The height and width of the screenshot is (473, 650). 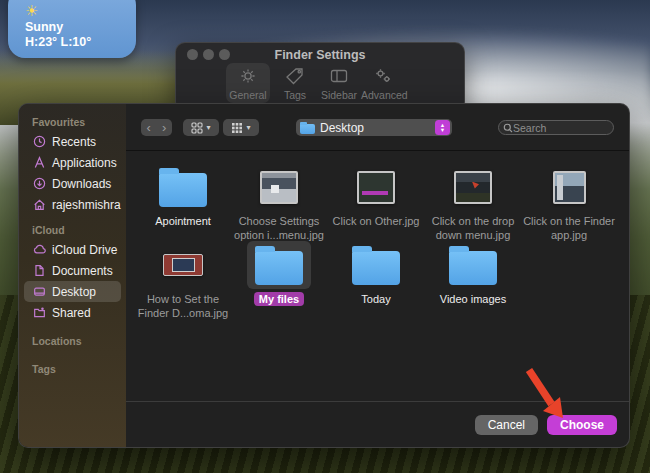 I want to click on shared-folder-icon, so click(x=40, y=312).